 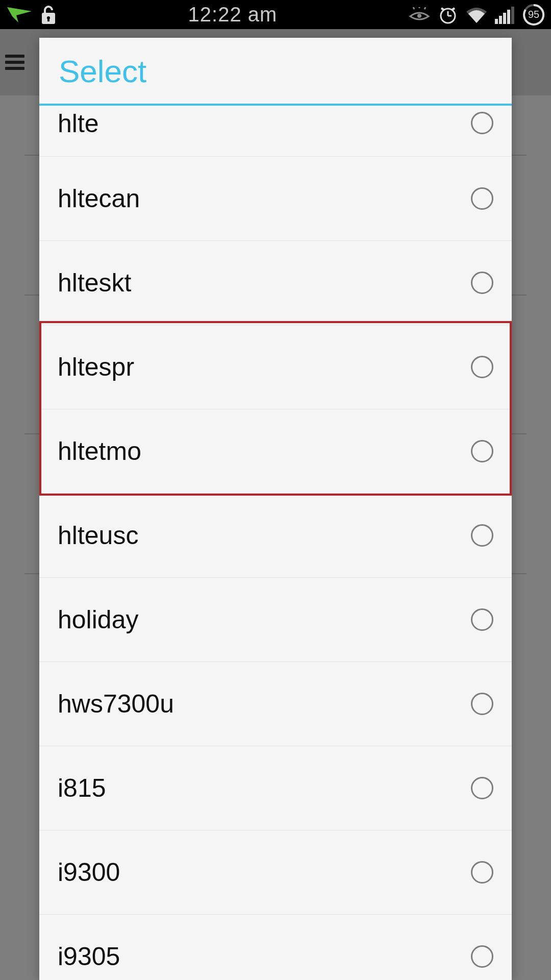 What do you see at coordinates (419, 15) in the screenshot?
I see `eye-icon` at bounding box center [419, 15].